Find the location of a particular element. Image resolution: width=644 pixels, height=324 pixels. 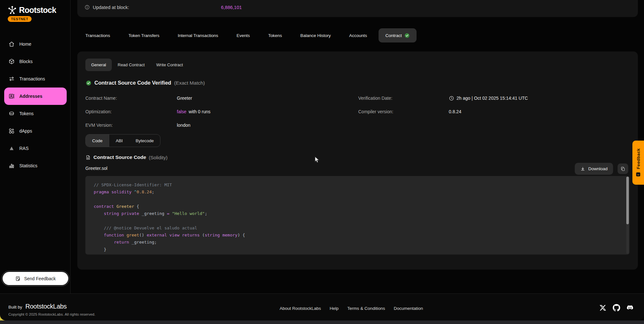

tab-transactions: Transactions is located at coordinates (98, 35).